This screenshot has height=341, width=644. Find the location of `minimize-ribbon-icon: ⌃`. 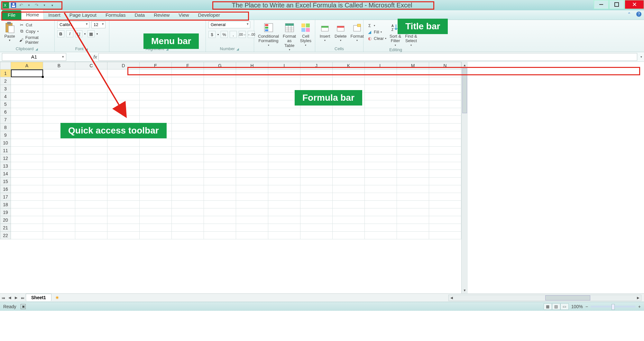

minimize-ribbon-icon: ⌃ is located at coordinates (630, 14).